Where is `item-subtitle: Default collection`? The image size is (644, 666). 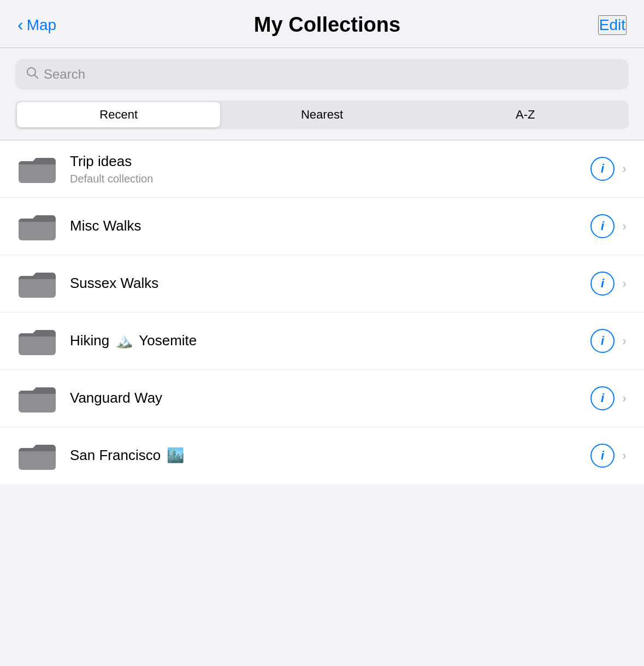
item-subtitle: Default collection is located at coordinates (323, 179).